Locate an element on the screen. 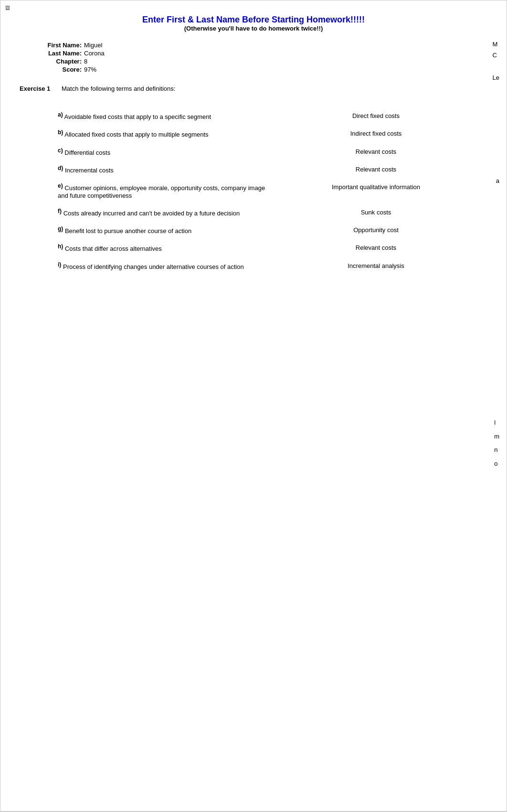 The image size is (507, 812). match-text-e: Important qualitative information is located at coordinates (376, 187).